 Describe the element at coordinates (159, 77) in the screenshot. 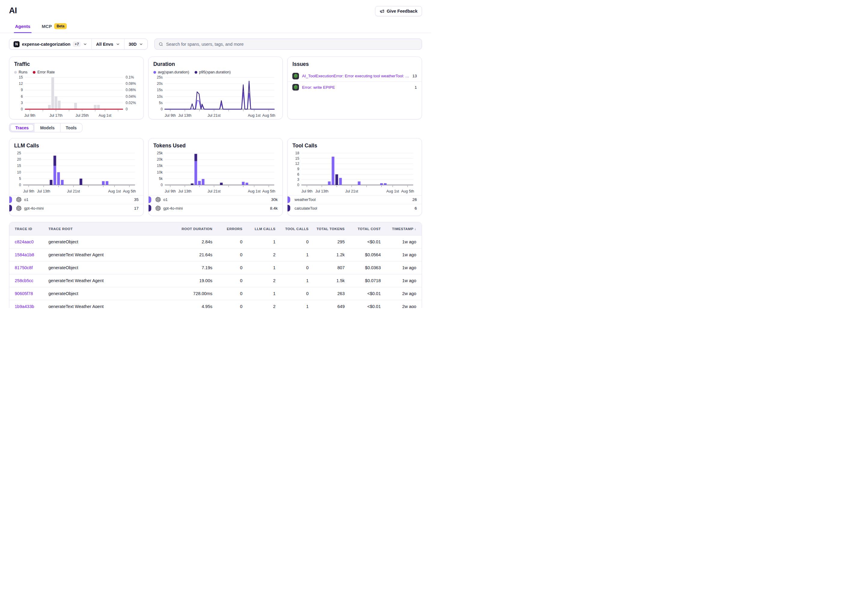

I see `svg-text: 25s` at that location.